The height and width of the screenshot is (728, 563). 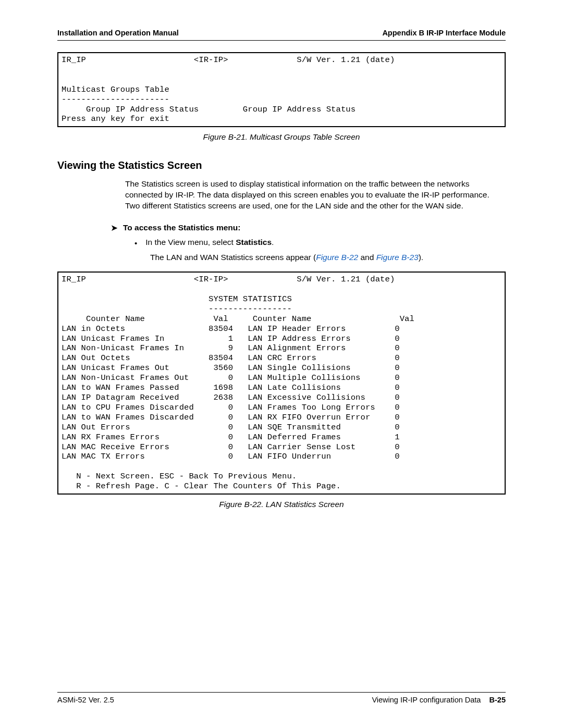 What do you see at coordinates (253, 242) in the screenshot?
I see `bullet-bold-text: Statistics` at bounding box center [253, 242].